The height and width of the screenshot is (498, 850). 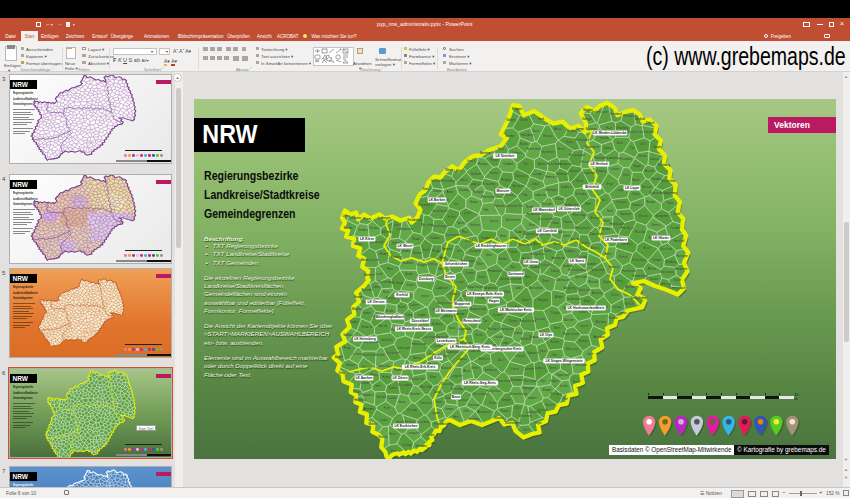 What do you see at coordinates (452, 328) in the screenshot?
I see `svg-text: Balve` at bounding box center [452, 328].